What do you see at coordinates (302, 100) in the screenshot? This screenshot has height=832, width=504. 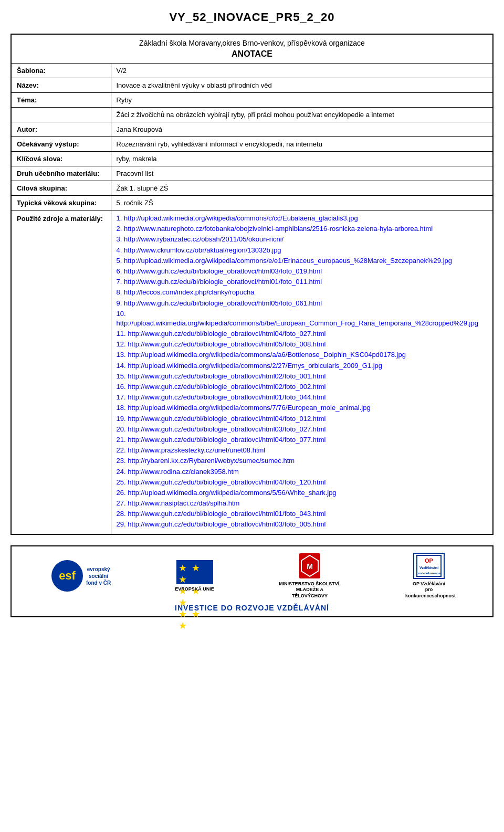 I see `tema-value: Ryby` at bounding box center [302, 100].